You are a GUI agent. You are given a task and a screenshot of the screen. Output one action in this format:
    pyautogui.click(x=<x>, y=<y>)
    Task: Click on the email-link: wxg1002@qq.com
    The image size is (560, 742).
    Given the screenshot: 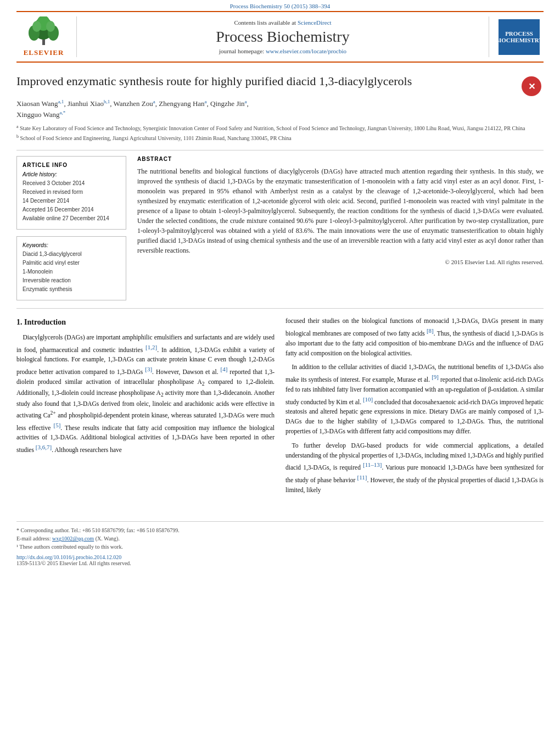 What is the action you would take?
    pyautogui.click(x=73, y=538)
    